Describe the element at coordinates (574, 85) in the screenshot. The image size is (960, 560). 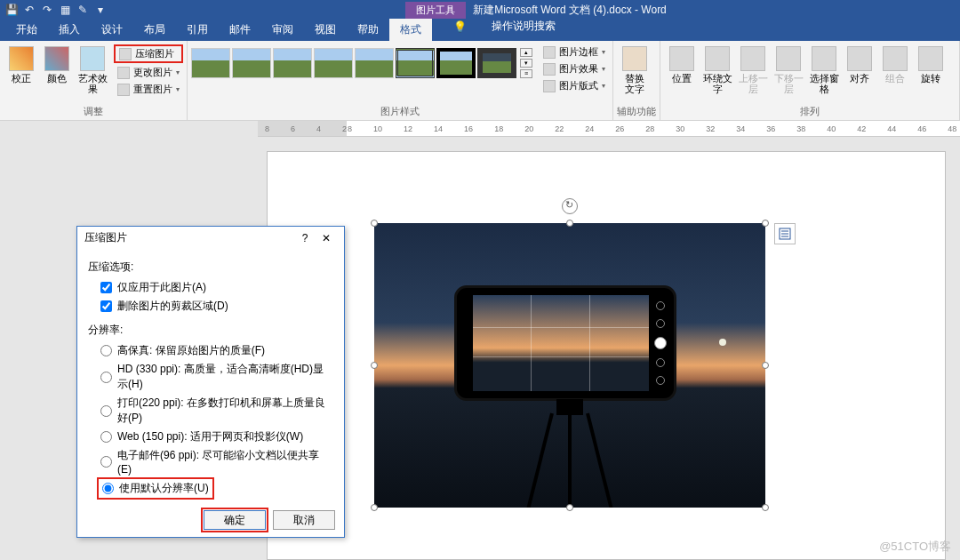
I see `picture-layout-button: 图片版式▾` at that location.